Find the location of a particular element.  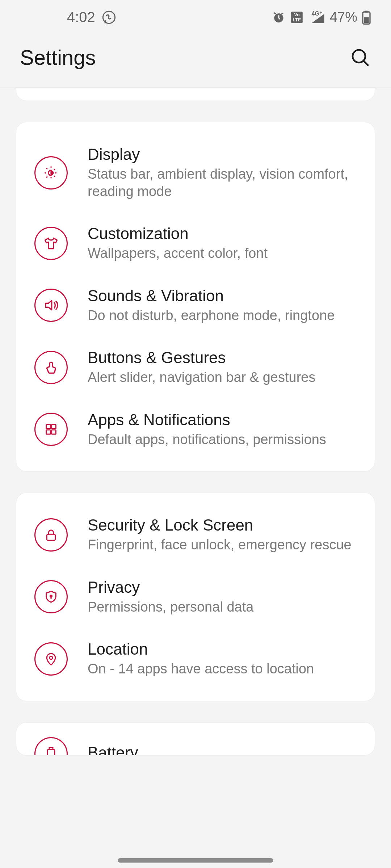

settings-item-title: Customization is located at coordinates (222, 234).